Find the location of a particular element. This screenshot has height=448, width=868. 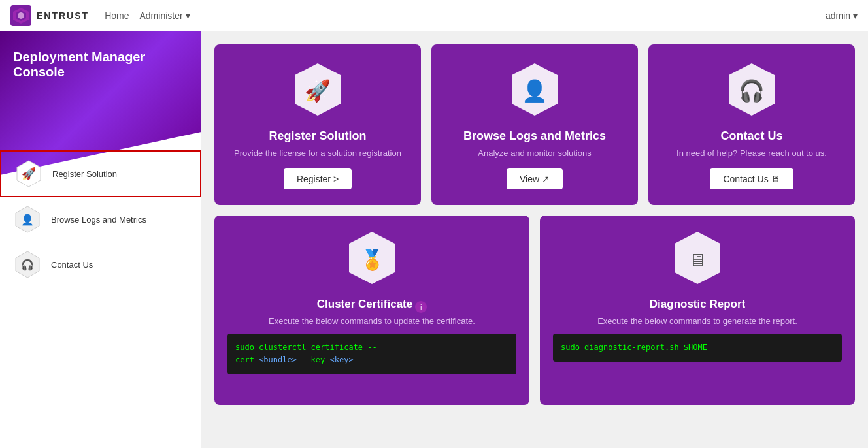

contact-us-button: Contact Us 🖥 is located at coordinates (752, 179).